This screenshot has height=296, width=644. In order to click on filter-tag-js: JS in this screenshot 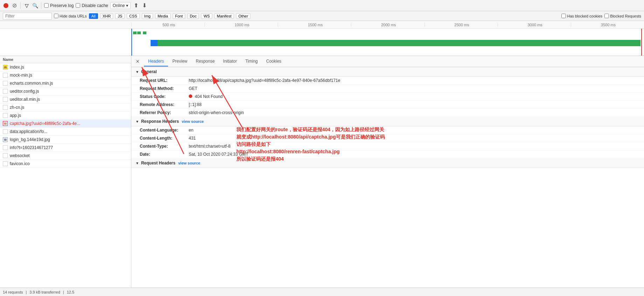, I will do `click(120, 16)`.